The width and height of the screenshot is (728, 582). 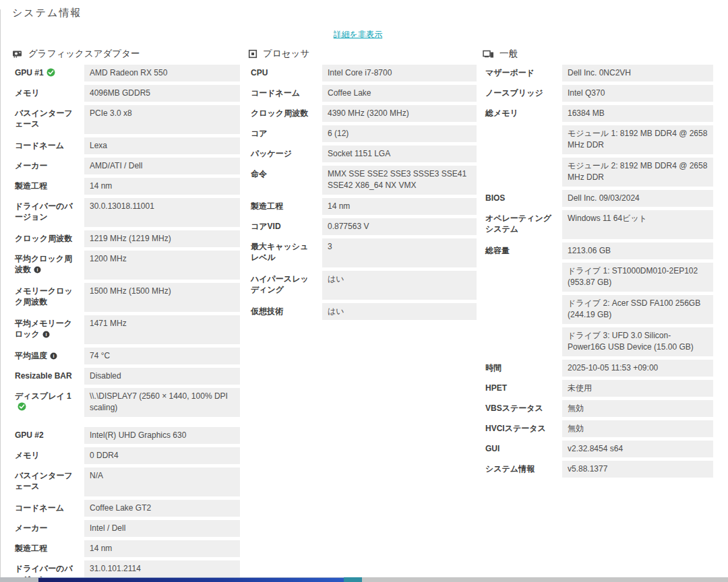 What do you see at coordinates (363, 206) in the screenshot?
I see `info-row: 製造工程14 nm` at bounding box center [363, 206].